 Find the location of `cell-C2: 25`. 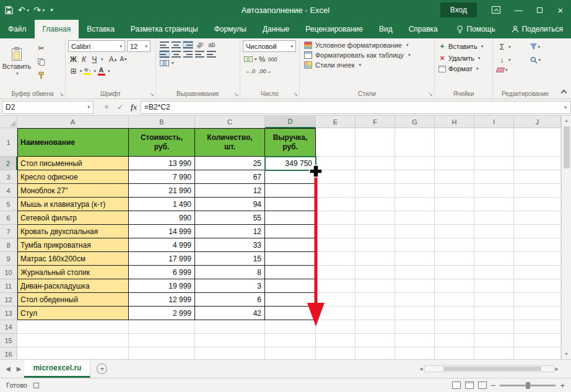

cell-C2: 25 is located at coordinates (230, 163).